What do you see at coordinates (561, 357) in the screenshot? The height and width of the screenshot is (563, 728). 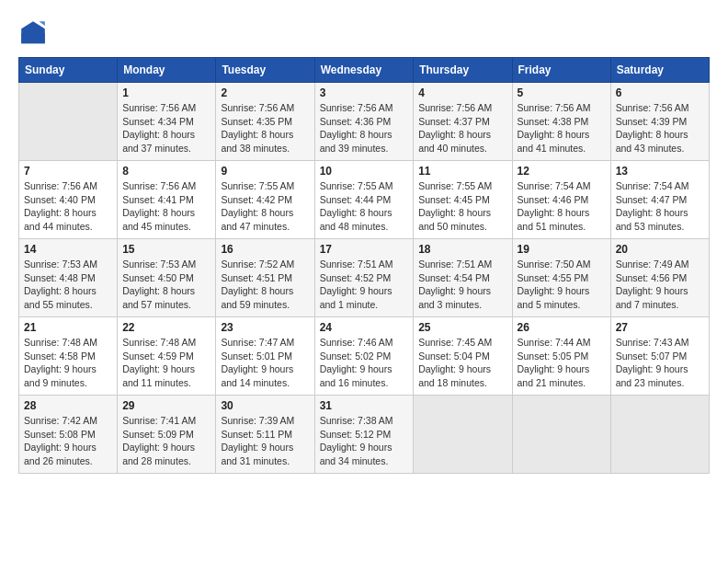 I see `calendar-cell: 26Sunrise: 7:44 AM Sunset: 5:05 PM Dayli…` at bounding box center [561, 357].